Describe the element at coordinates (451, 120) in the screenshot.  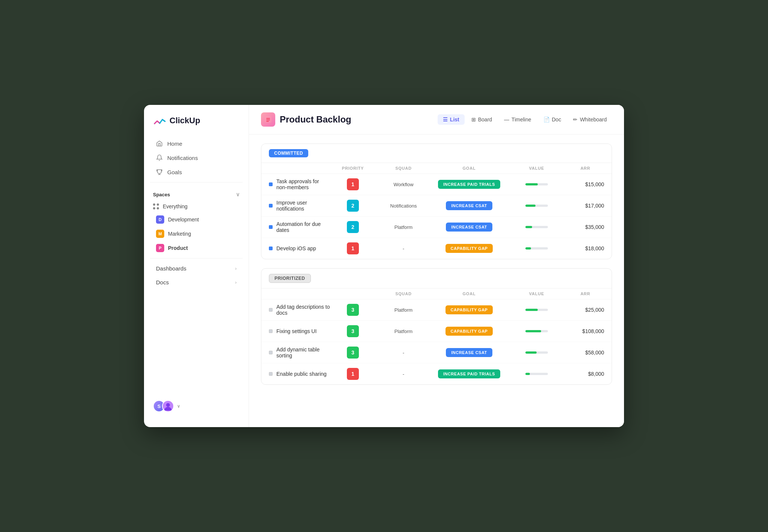
I see `tab-list: ☰ List` at that location.